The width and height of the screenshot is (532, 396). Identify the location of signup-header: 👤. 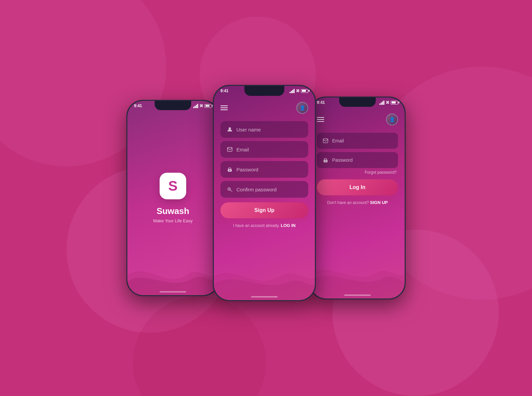
(264, 108).